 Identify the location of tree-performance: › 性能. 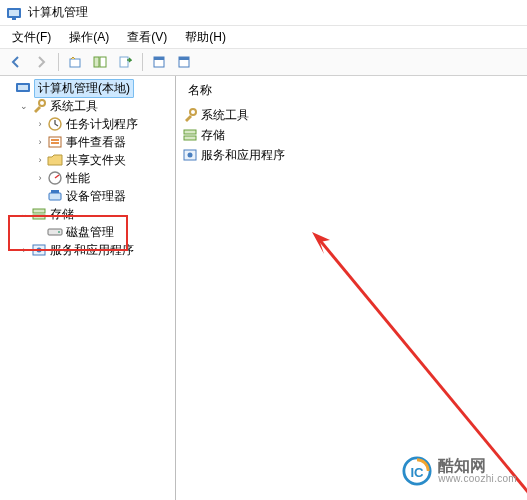
(104, 178).